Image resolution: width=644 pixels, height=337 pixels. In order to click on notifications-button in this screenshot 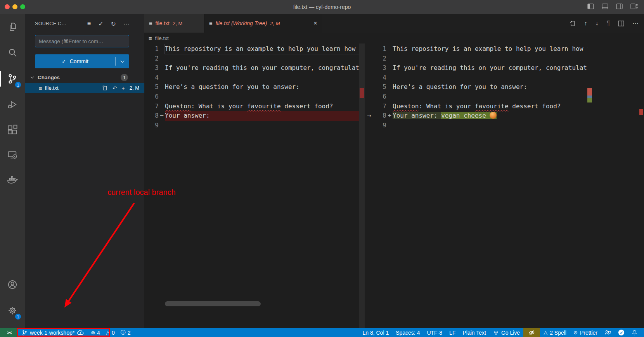, I will do `click(635, 332)`.